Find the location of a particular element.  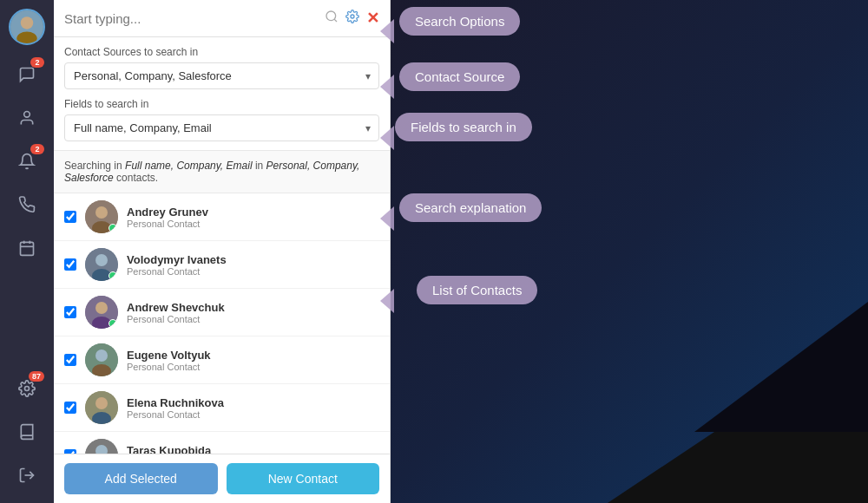

search-explanation: Searching in Full name, Company, Email i… is located at coordinates (222, 172).